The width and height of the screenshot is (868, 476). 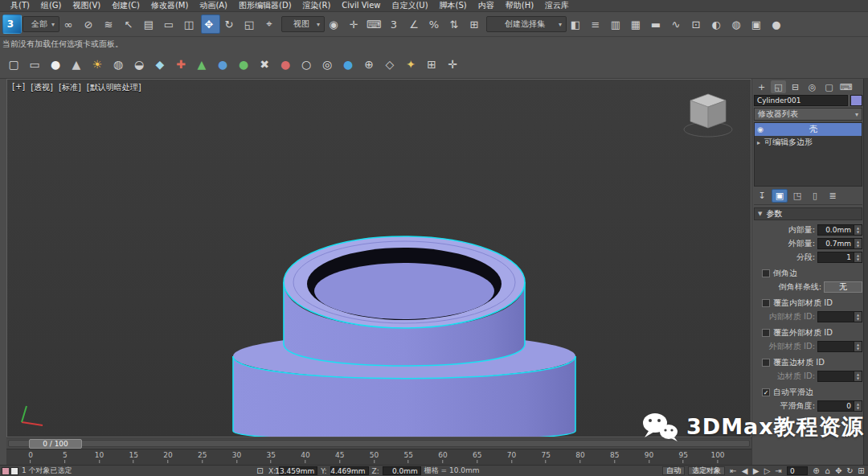 What do you see at coordinates (766, 273) in the screenshot?
I see `bevel-edges-checkbox` at bounding box center [766, 273].